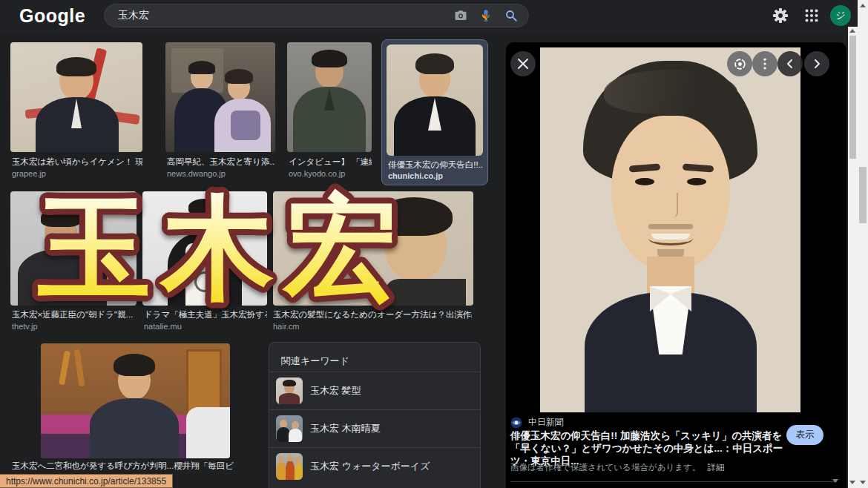 This screenshot has width=868, height=488. I want to click on result-domain: grapee.jp, so click(29, 174).